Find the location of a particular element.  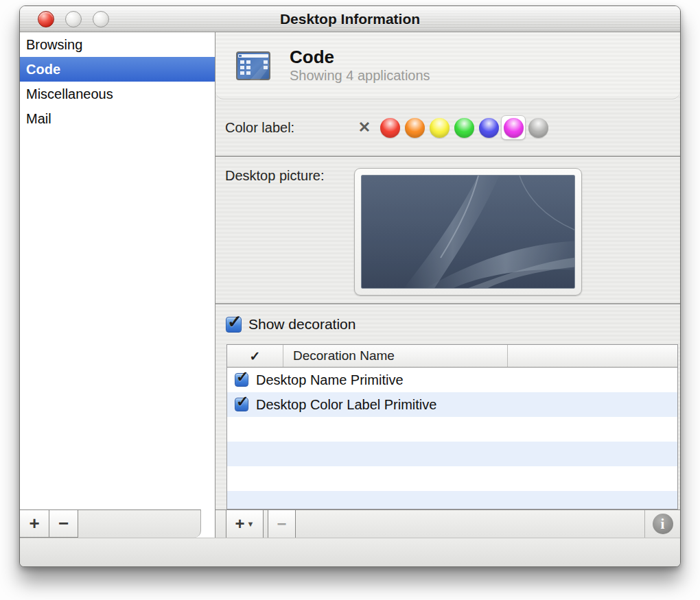

menu-arrow-icon: ▼ is located at coordinates (251, 524).